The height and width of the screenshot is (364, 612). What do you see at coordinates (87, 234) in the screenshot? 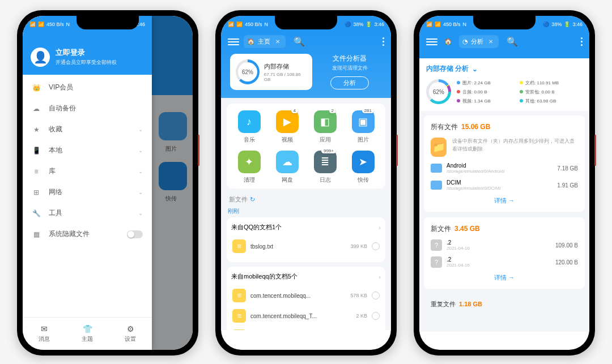
I see `drawer-item: ▦系统隐藏文件` at bounding box center [87, 234].